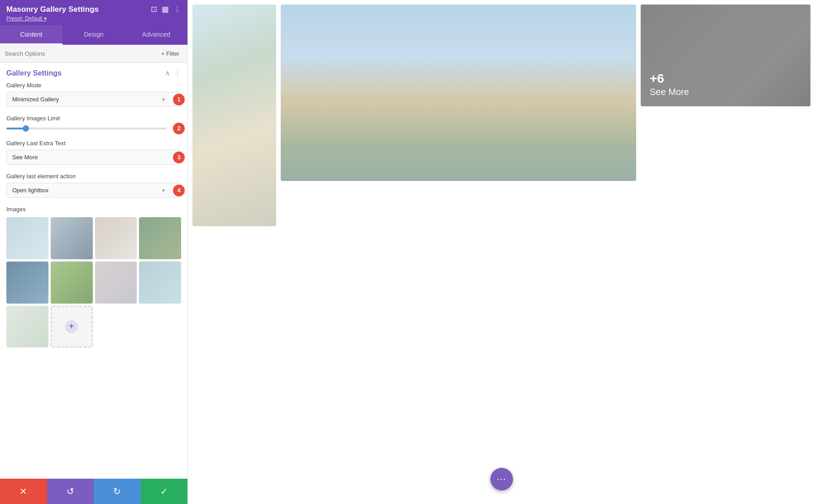 This screenshot has width=815, height=504. I want to click on fab-dots-icon: ···, so click(502, 479).